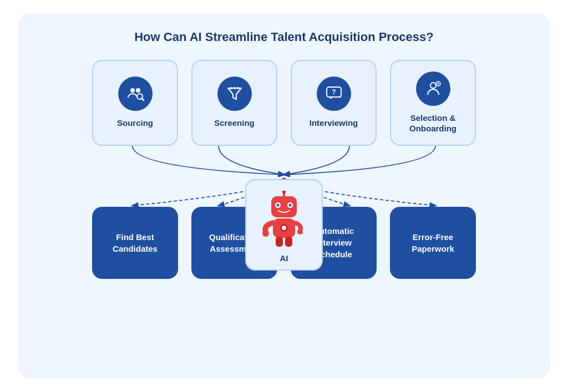 Image resolution: width=568 pixels, height=392 pixels. What do you see at coordinates (334, 123) in the screenshot?
I see `interviewing-label: Interviewing` at bounding box center [334, 123].